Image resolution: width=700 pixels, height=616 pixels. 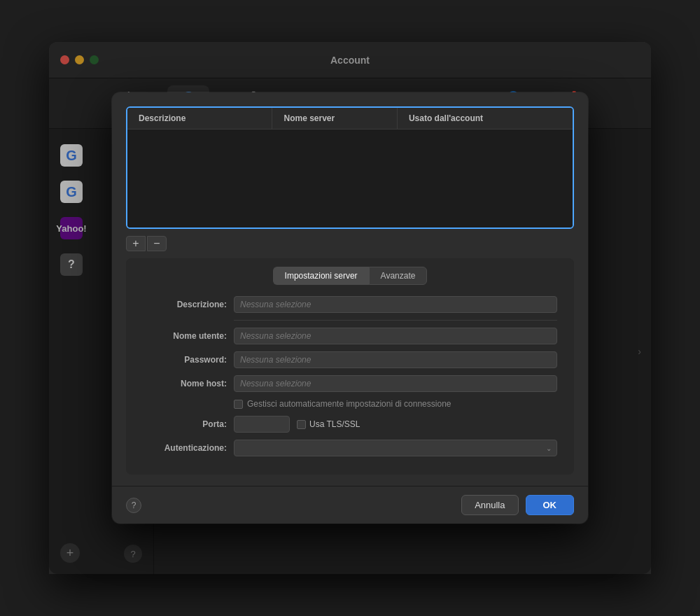 What do you see at coordinates (328, 424) in the screenshot?
I see `tls-wrapper: Usa TLS/SSL` at bounding box center [328, 424].